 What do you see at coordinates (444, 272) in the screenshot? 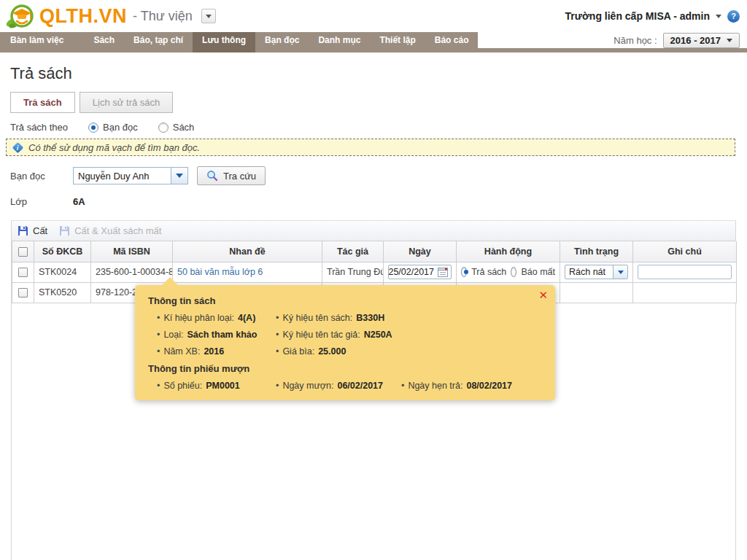
I see `calendar-icon` at bounding box center [444, 272].